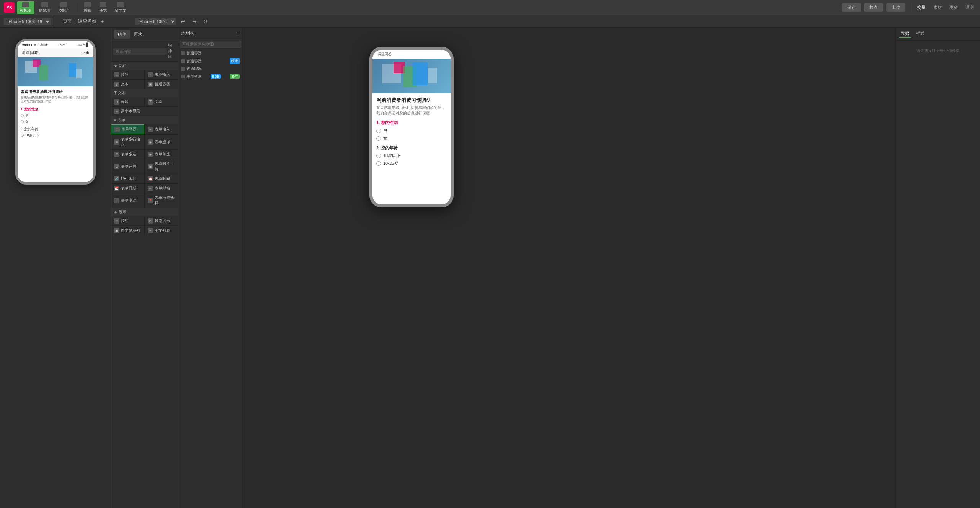 This screenshot has width=980, height=508. What do you see at coordinates (379, 156) in the screenshot?
I see `canvas-radio-age1` at bounding box center [379, 156].